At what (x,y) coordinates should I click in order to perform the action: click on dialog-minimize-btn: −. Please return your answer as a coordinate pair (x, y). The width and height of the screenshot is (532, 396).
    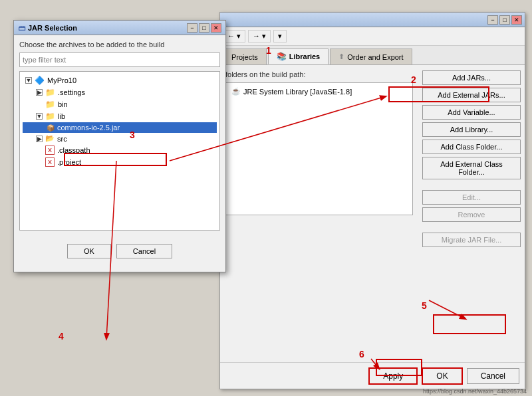
    Looking at the image, I should click on (192, 28).